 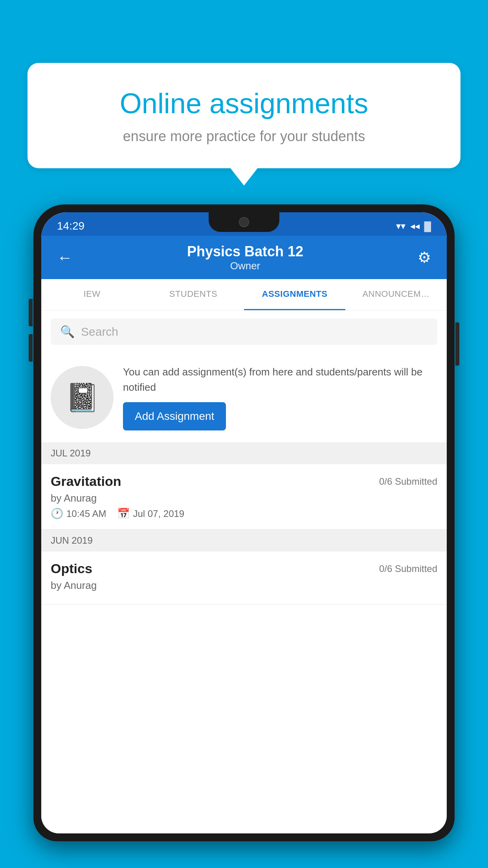 What do you see at coordinates (244, 116) in the screenshot?
I see `speech-bubble: Online assignments ensure more practice …` at bounding box center [244, 116].